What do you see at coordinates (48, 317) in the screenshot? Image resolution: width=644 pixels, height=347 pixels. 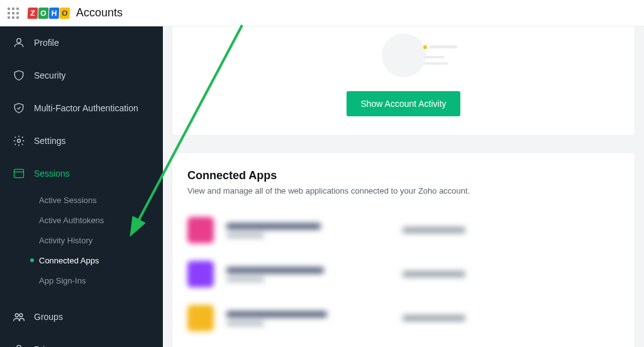 I see `sidebar-item-label: Groups` at bounding box center [48, 317].